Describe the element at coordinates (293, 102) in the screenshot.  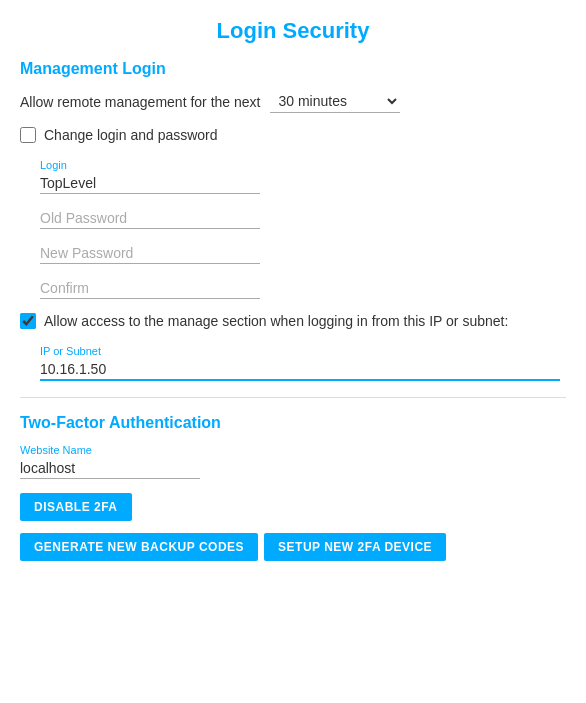
I see `remote-management-row: Allow remote management for the next 30 …` at that location.